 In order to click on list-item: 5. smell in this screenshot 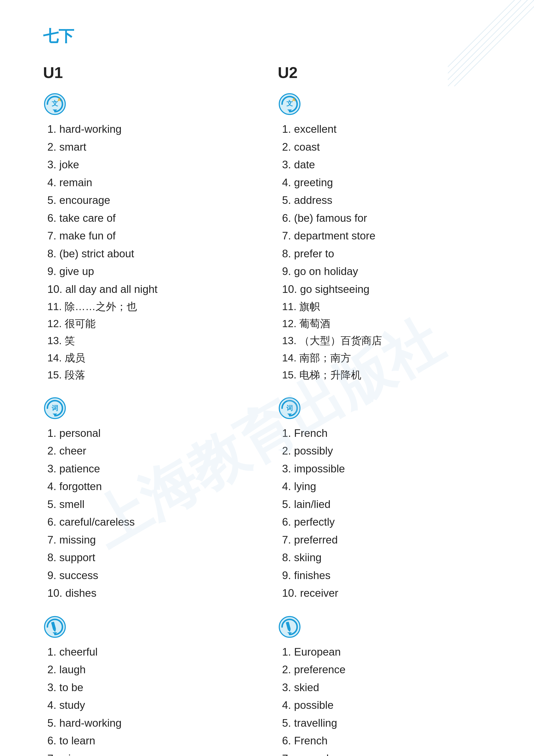, I will do `click(152, 504)`.